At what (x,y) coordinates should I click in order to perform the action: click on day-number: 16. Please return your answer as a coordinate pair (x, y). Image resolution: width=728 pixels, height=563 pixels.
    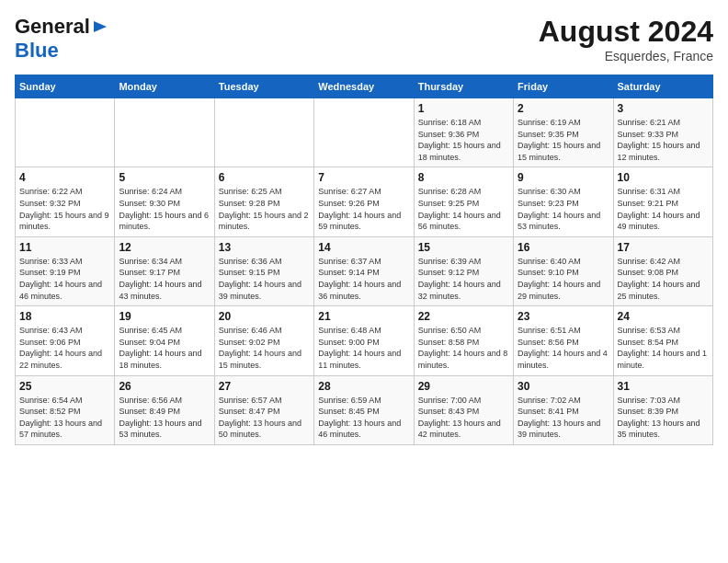
    Looking at the image, I should click on (563, 247).